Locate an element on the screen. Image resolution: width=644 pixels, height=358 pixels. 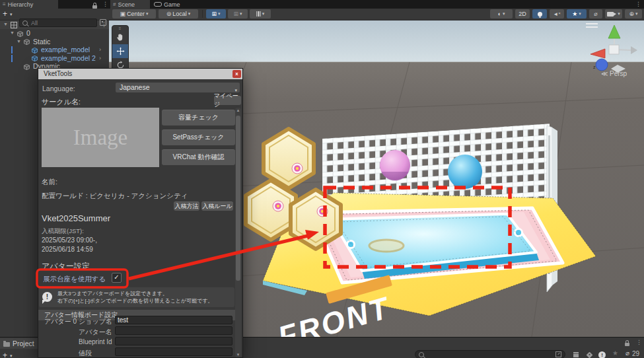
capacity-check-button: 容量チェック is located at coordinates (198, 118).